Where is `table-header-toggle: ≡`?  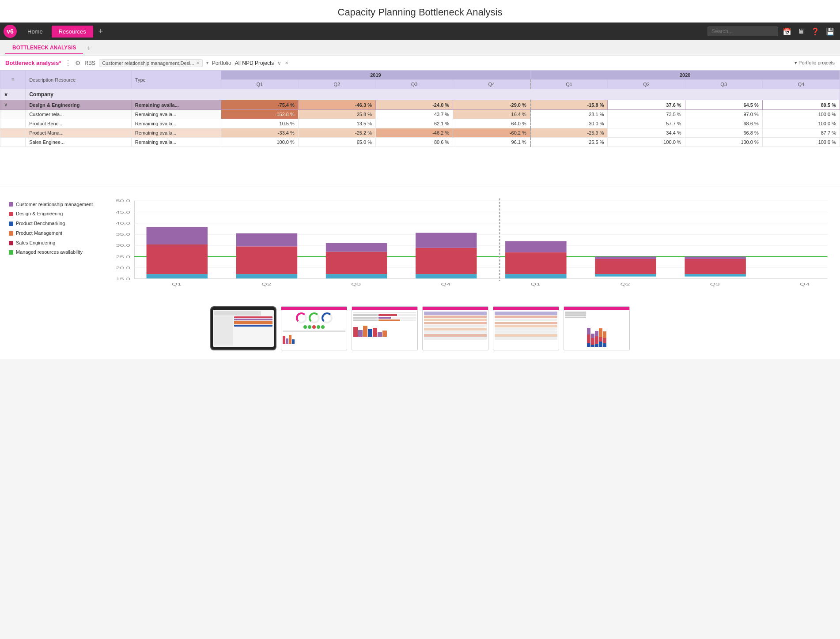 table-header-toggle: ≡ is located at coordinates (13, 80).